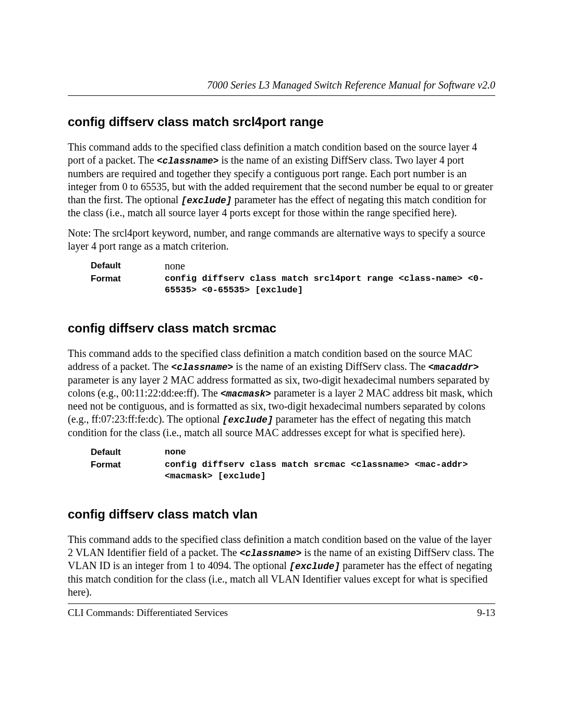 This screenshot has height=728, width=563. I want to click on format-row: Format config diffserv class match srcma…, so click(293, 471).